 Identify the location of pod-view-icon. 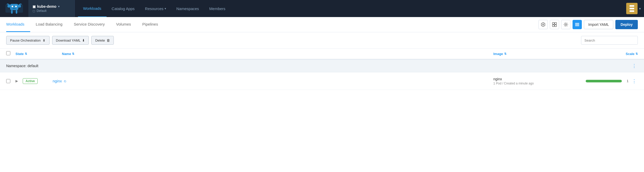
(543, 25).